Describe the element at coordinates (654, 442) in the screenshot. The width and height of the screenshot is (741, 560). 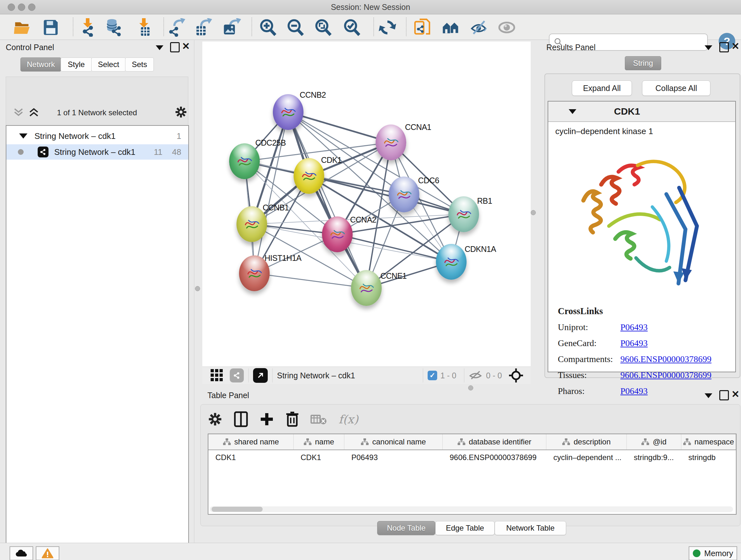
I see `column-header-id: @id` at that location.